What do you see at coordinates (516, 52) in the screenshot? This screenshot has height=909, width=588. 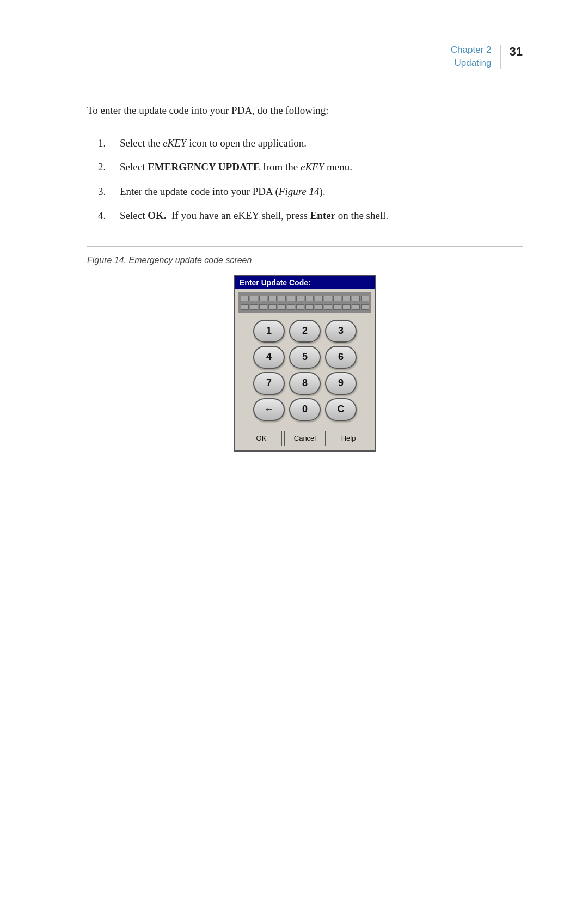 I see `page-number: 31` at bounding box center [516, 52].